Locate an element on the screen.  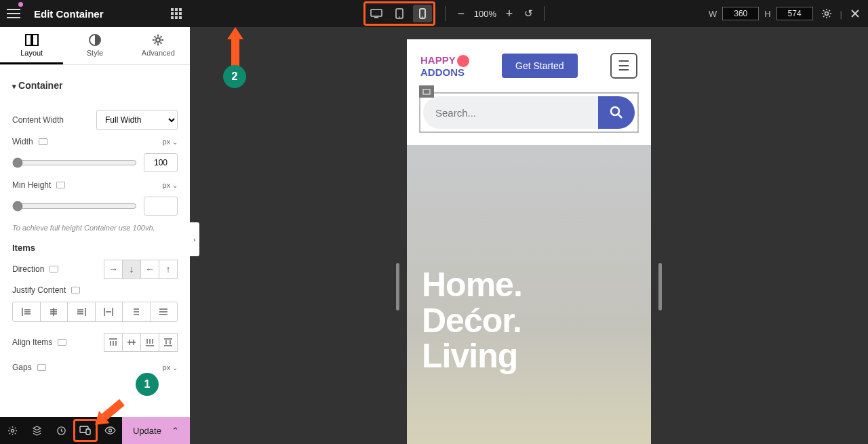
mobile-device-button is located at coordinates (422, 14).